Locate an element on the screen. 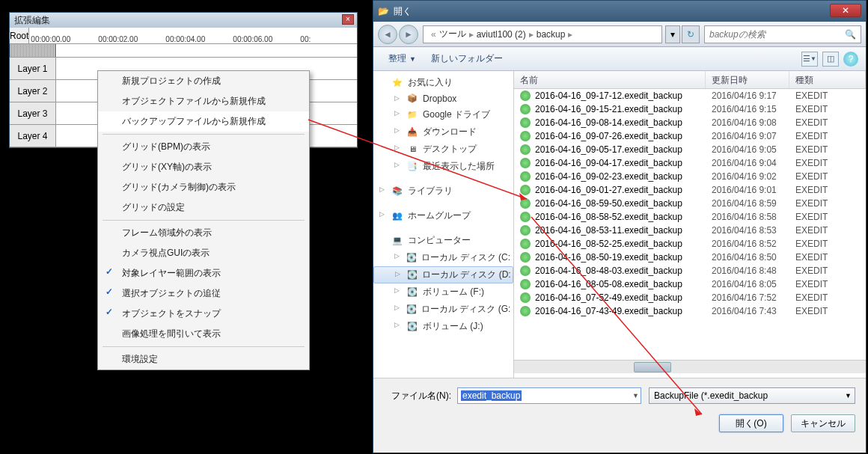 This screenshot has height=454, width=868. menu-item: グリッドの設定 is located at coordinates (204, 208).